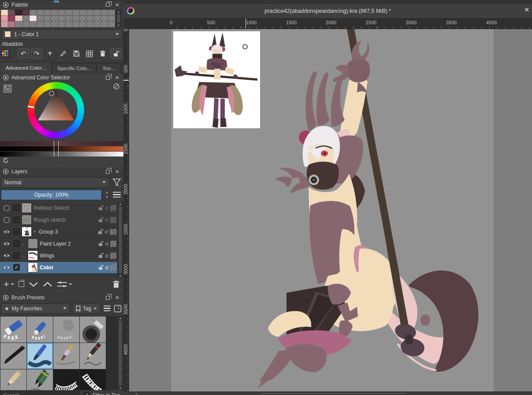 This screenshot has width=532, height=395. What do you see at coordinates (48, 284) in the screenshot?
I see `move-layer-up-button` at bounding box center [48, 284].